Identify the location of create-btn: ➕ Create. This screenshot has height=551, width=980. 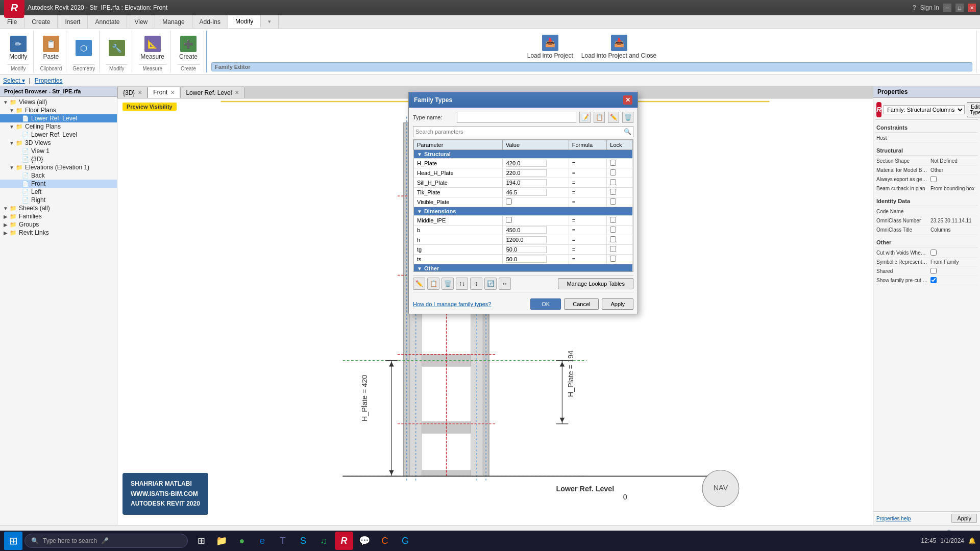
(188, 48).